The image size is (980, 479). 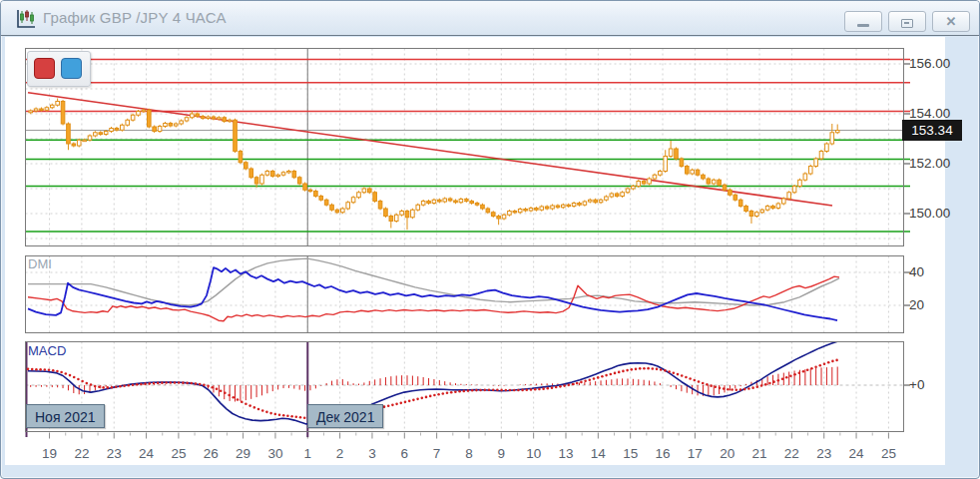 I want to click on month-label-december: Дек 2021, so click(x=345, y=416).